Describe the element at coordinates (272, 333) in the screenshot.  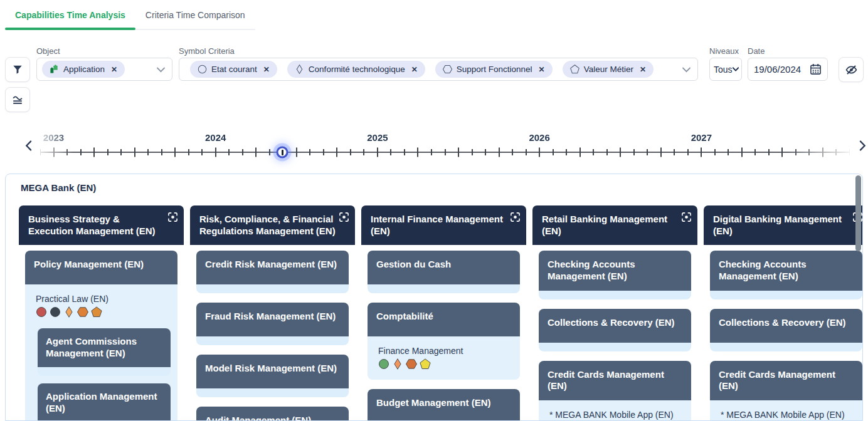
I see `capability-column-body: Credit Risk Management (EN)Fraud Risk Ma…` at that location.